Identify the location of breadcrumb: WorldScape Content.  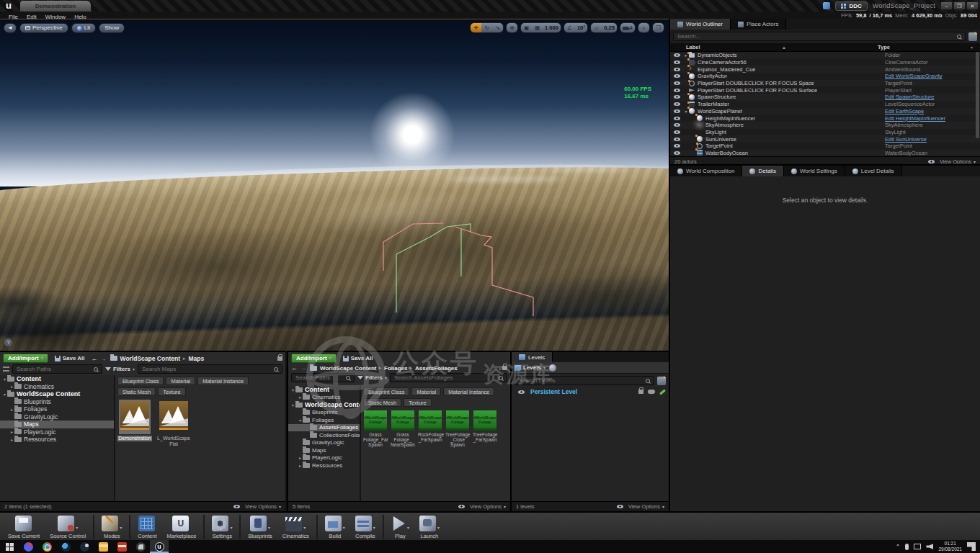
(349, 369).